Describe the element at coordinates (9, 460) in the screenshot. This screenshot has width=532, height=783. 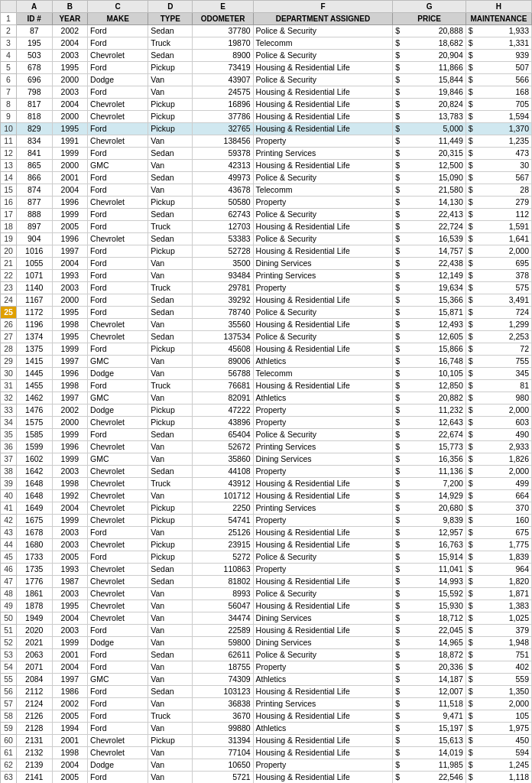
I see `row-number: 37` at that location.